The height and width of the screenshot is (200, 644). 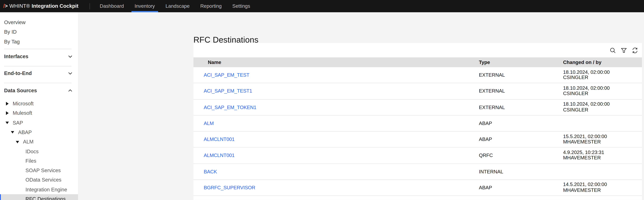 What do you see at coordinates (39, 73) in the screenshot?
I see `sidebar-section-end-to-end: End-to-End` at bounding box center [39, 73].